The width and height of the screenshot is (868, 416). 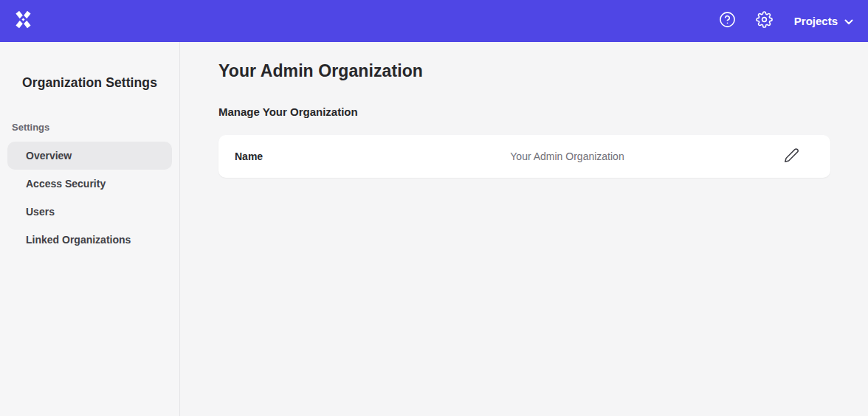 What do you see at coordinates (90, 156) in the screenshot?
I see `sidebar-item-overview: Overview` at bounding box center [90, 156].